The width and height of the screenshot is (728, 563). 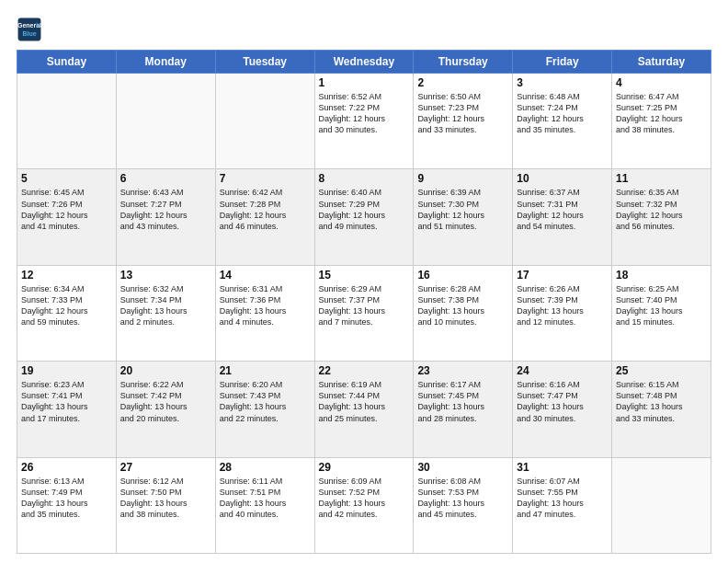 What do you see at coordinates (563, 505) in the screenshot?
I see `calendar-cell: 31Sunrise: 6:07 AM Sunset: 7:55 PM Dayli…` at bounding box center [563, 505].